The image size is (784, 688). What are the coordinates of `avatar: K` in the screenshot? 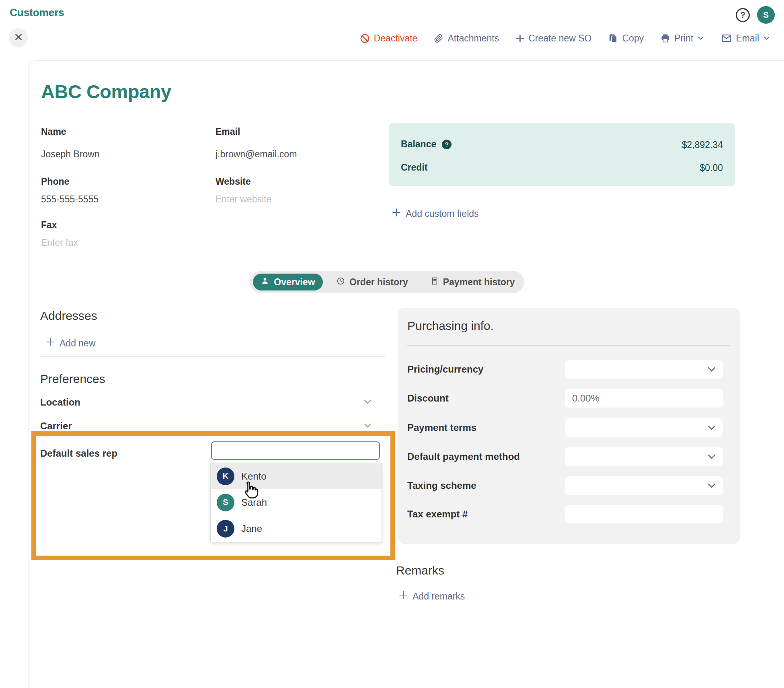 It's located at (226, 476).